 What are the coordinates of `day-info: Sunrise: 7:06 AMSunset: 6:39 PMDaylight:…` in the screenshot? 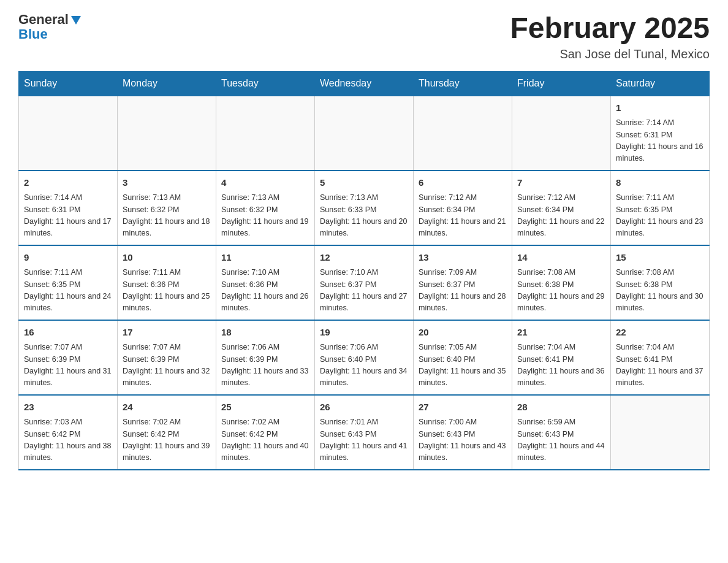 It's located at (265, 366).